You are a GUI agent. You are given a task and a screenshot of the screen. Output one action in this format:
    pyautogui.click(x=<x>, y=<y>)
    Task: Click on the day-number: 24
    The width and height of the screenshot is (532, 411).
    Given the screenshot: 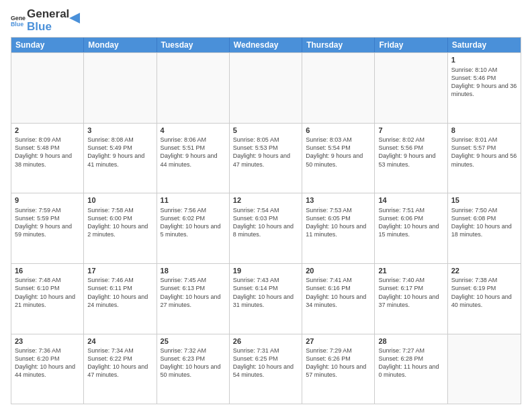 What is the action you would take?
    pyautogui.click(x=120, y=341)
    